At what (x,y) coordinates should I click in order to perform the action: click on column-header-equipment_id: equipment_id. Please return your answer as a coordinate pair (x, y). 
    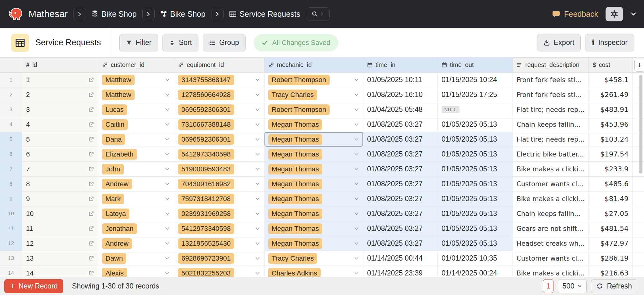
    Looking at the image, I should click on (220, 65).